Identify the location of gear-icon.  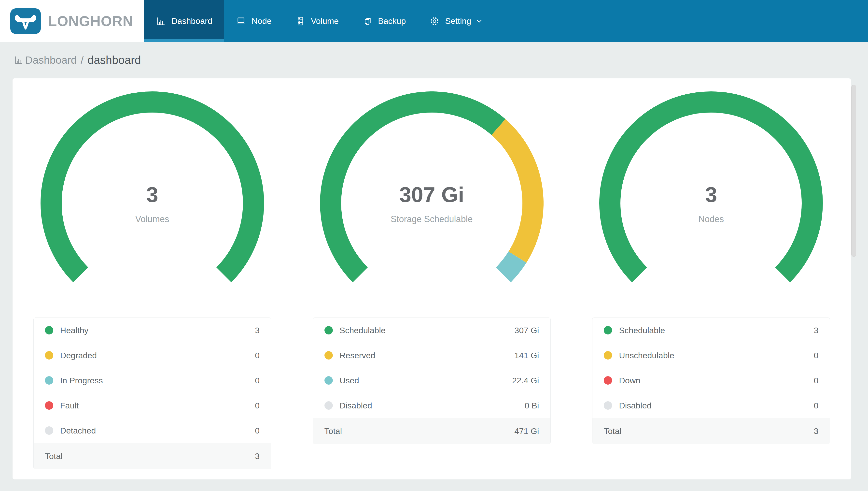
(435, 21).